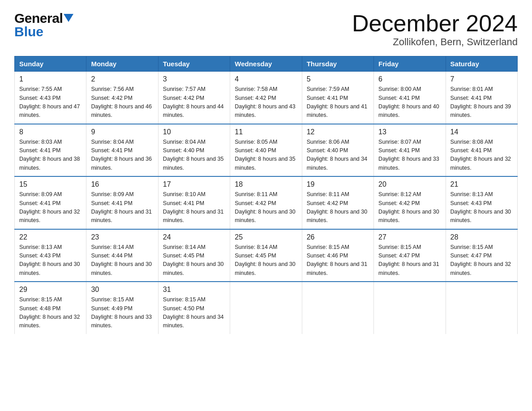 Image resolution: width=532 pixels, height=411 pixels. I want to click on day-info: Sunrise: 8:05 AM Sunset: 4:40 PM Dayligh…, so click(266, 155).